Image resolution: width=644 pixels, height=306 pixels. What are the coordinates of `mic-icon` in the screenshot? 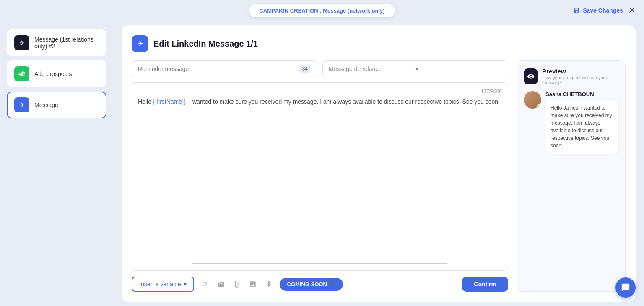 It's located at (269, 284).